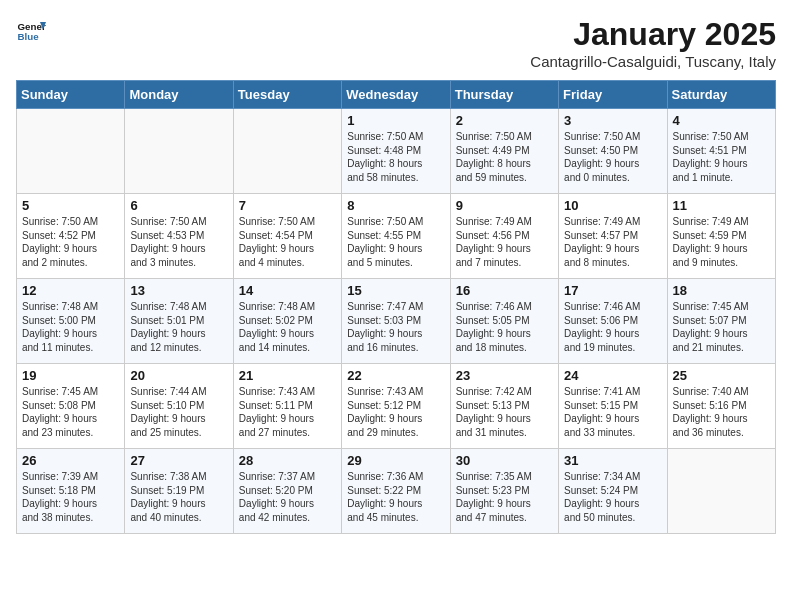  What do you see at coordinates (504, 157) in the screenshot?
I see `day-info: Sunrise: 7:50 AM Sunset: 4:49 PM Dayligh…` at bounding box center [504, 157].